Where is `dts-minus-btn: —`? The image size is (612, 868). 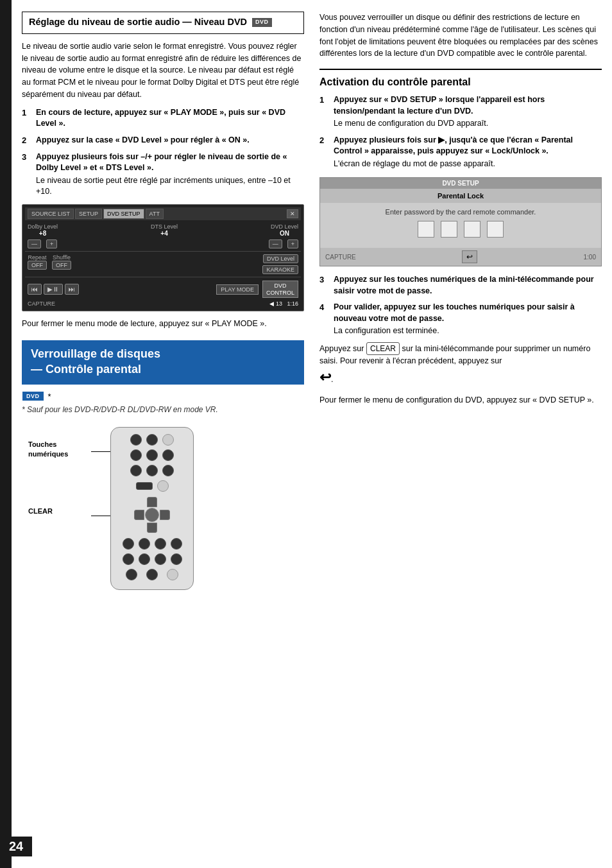 dts-minus-btn: — is located at coordinates (276, 244).